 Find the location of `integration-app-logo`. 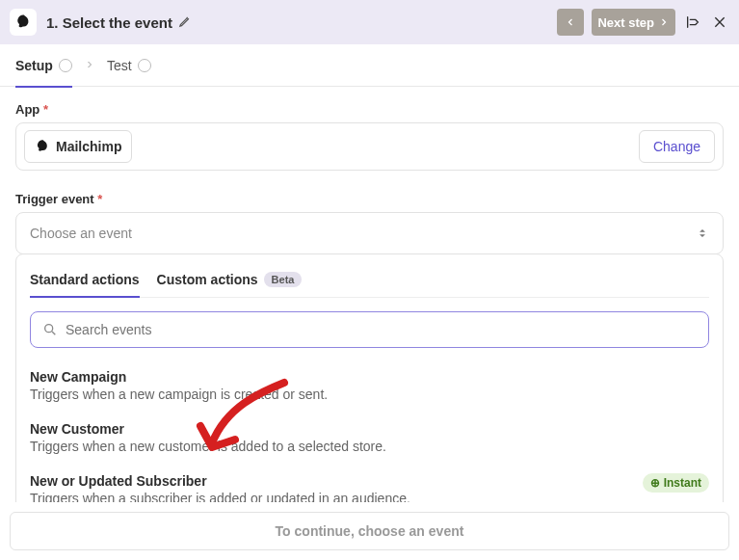

integration-app-logo is located at coordinates (23, 22).